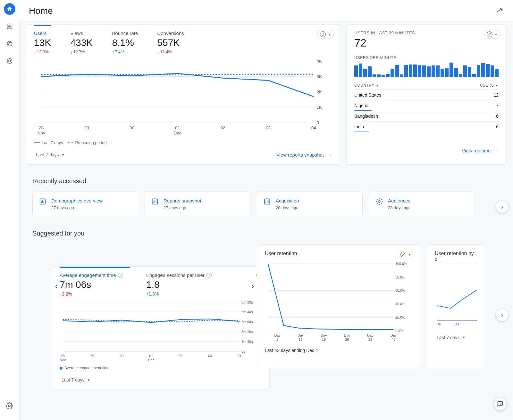  I want to click on svg-text: 01, so click(151, 356).